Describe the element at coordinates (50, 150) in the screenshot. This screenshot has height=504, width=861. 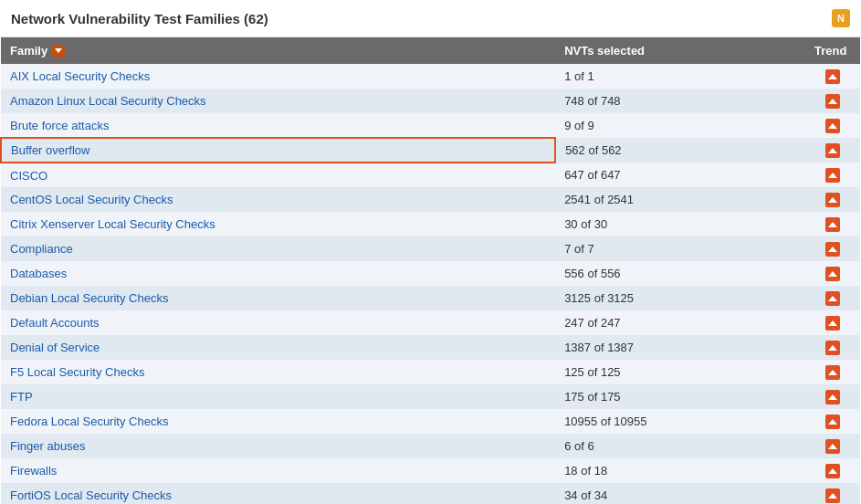
I see `family-link: Buffer overflow` at that location.